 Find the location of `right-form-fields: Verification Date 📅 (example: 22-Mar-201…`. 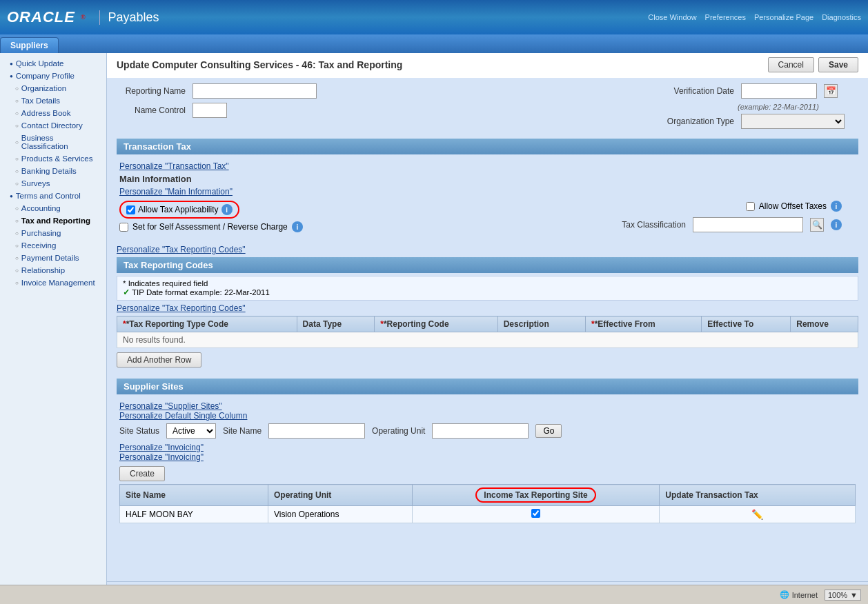

right-form-fields: Verification Date 📅 (example: 22-Mar-201… is located at coordinates (755, 108).